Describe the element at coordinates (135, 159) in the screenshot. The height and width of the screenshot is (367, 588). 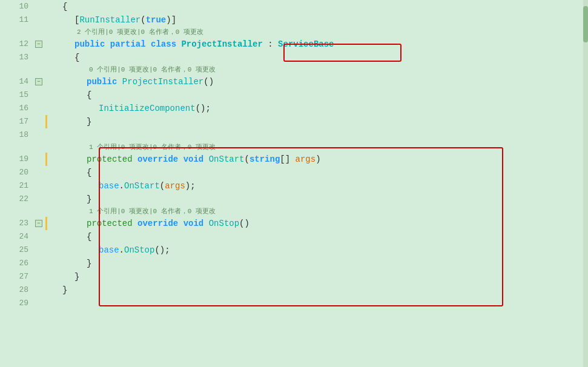
I see `sp19a` at that location.